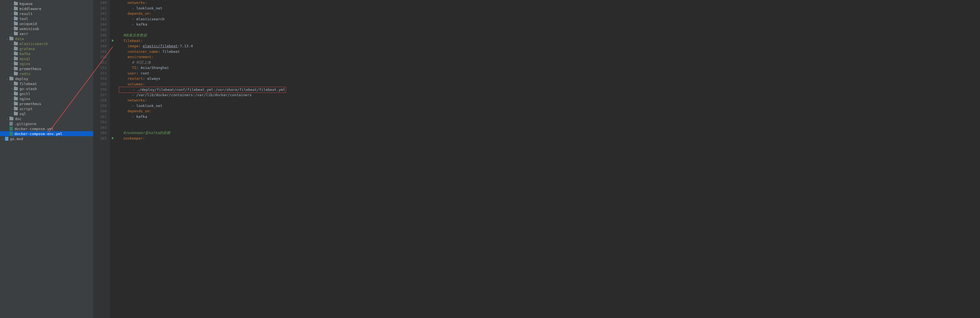 Image resolution: width=980 pixels, height=318 pixels. What do you see at coordinates (549, 133) in the screenshot?
I see `code-line: #zookeeper是kafka的依赖` at bounding box center [549, 133].